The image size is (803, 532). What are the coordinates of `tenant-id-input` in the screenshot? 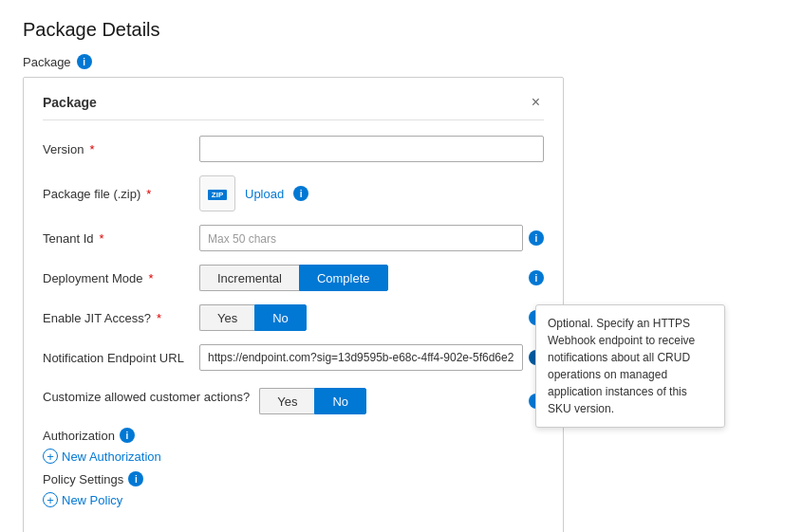 It's located at (361, 238).